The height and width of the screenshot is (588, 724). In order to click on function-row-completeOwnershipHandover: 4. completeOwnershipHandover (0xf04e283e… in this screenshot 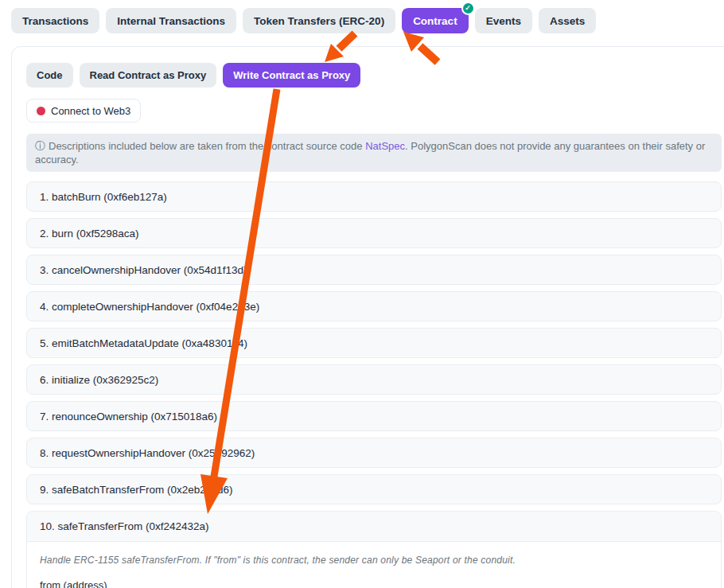, I will do `click(374, 306)`.